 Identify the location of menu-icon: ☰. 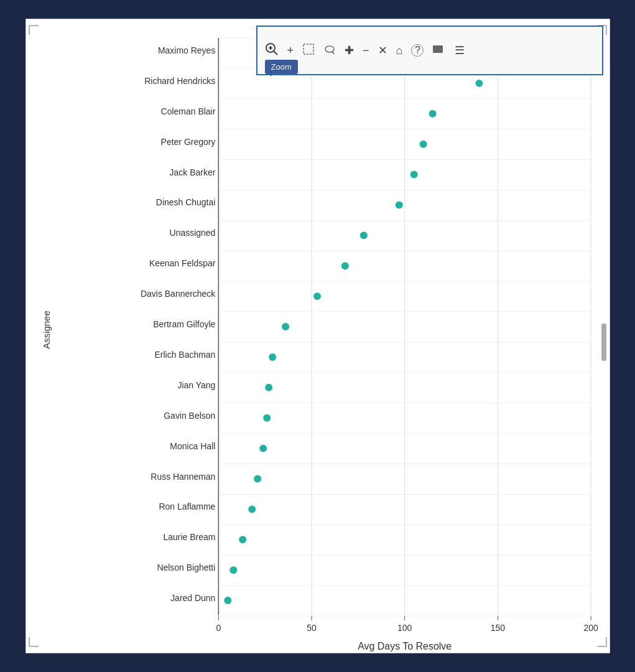
(460, 50).